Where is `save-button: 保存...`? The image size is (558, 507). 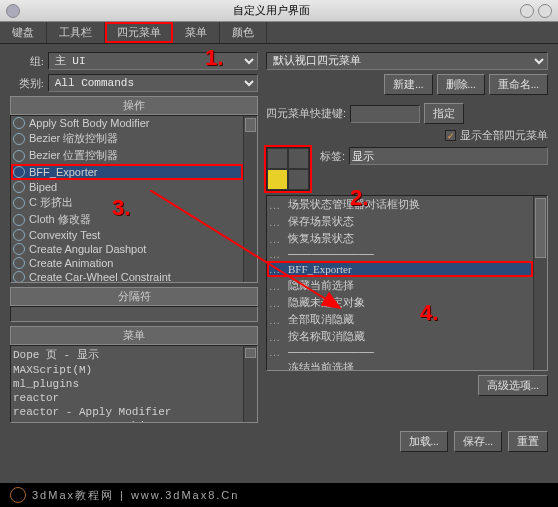
save-button: 保存... is located at coordinates (478, 442).